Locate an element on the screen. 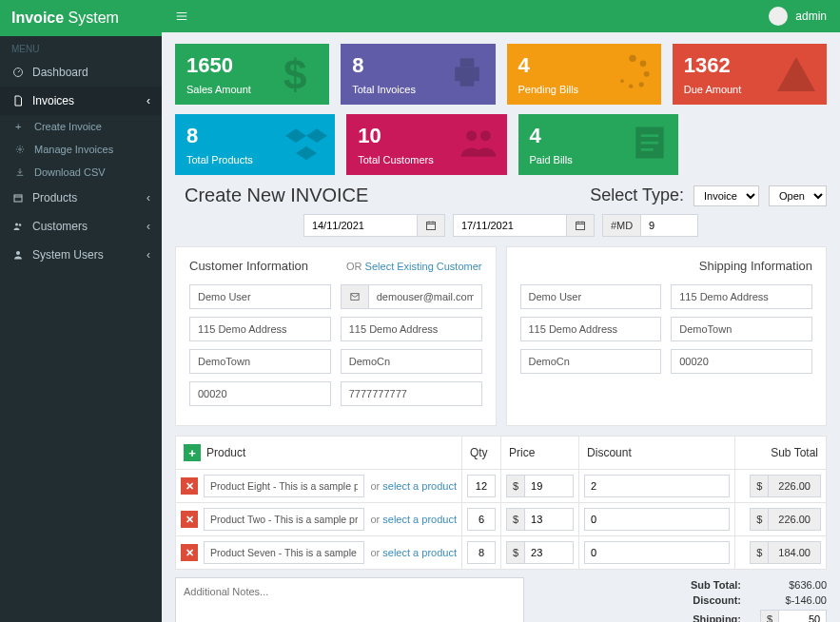 This screenshot has height=622, width=840. customer-addr1-input is located at coordinates (261, 329).